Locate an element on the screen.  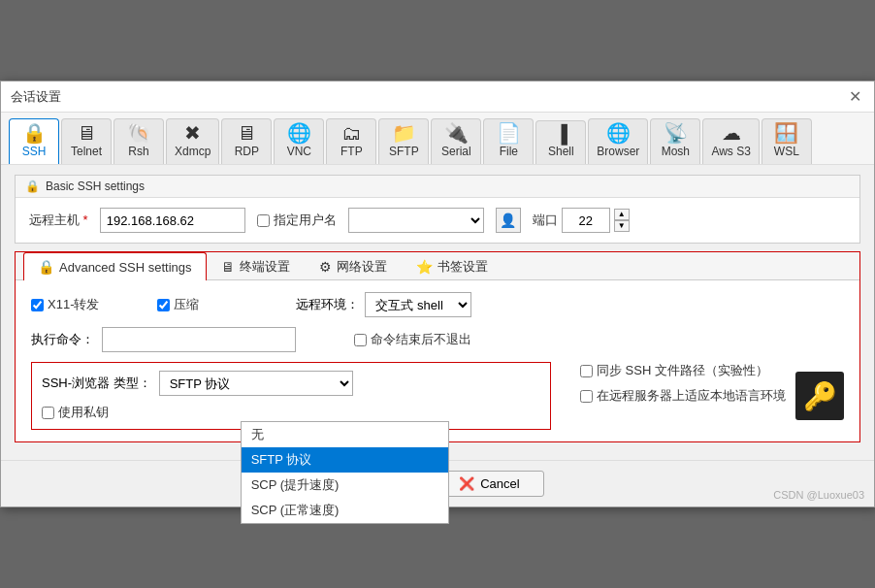
x11-label: X11-转发 is located at coordinates (65, 305).